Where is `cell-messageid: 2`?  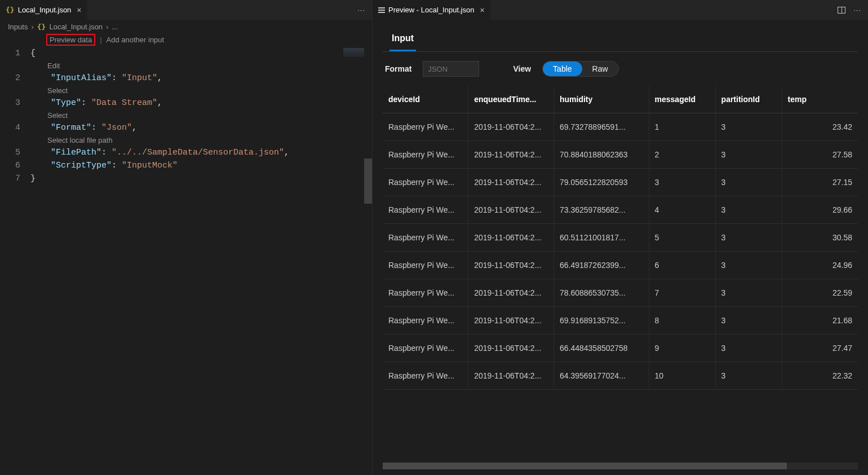
cell-messageid: 2 is located at coordinates (682, 155).